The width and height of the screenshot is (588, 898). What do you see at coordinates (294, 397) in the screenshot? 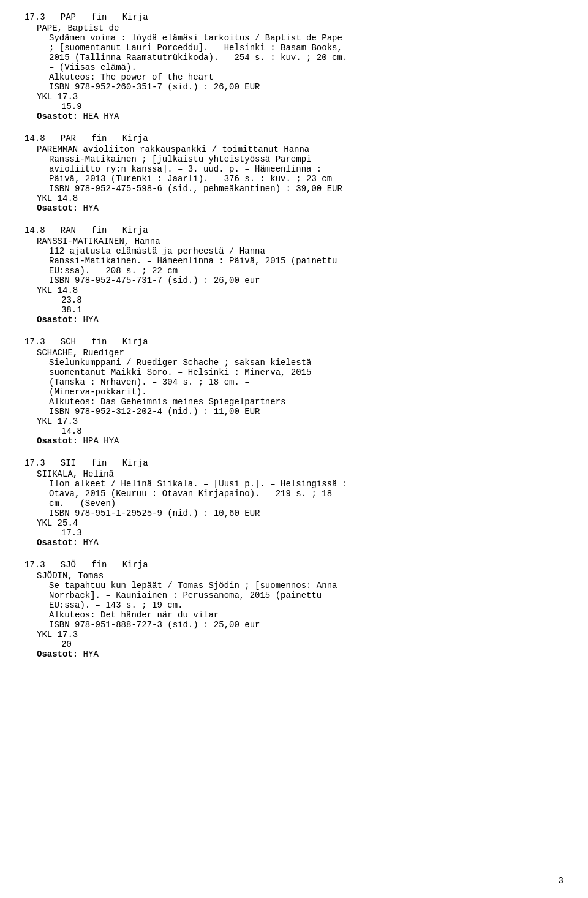
I see `entry-schache-body: SCHACHE, Ruediger Sielunkumppani / Ruedi…` at bounding box center [294, 397].